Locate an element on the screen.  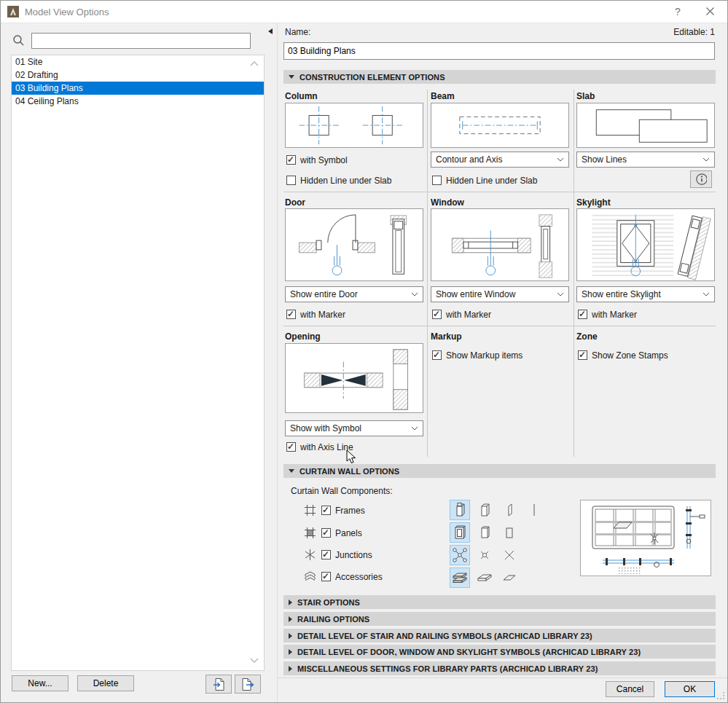
import-icon is located at coordinates (219, 685).